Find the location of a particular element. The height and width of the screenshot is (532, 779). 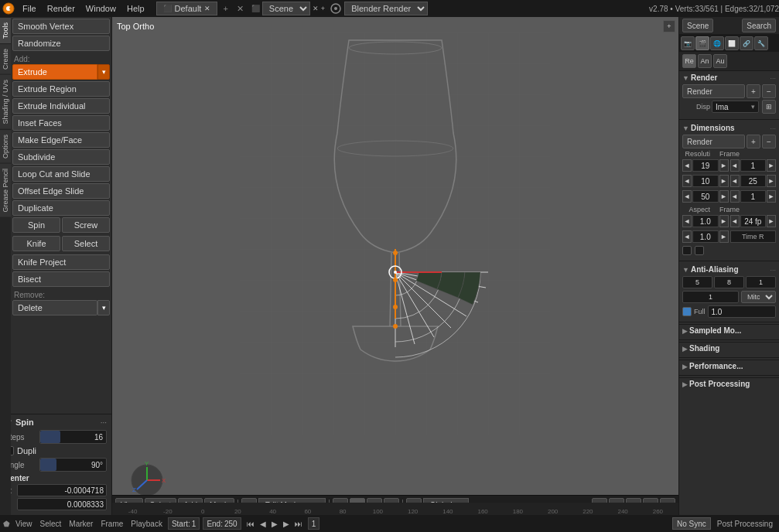

bottom-view-btn: View is located at coordinates (24, 524).